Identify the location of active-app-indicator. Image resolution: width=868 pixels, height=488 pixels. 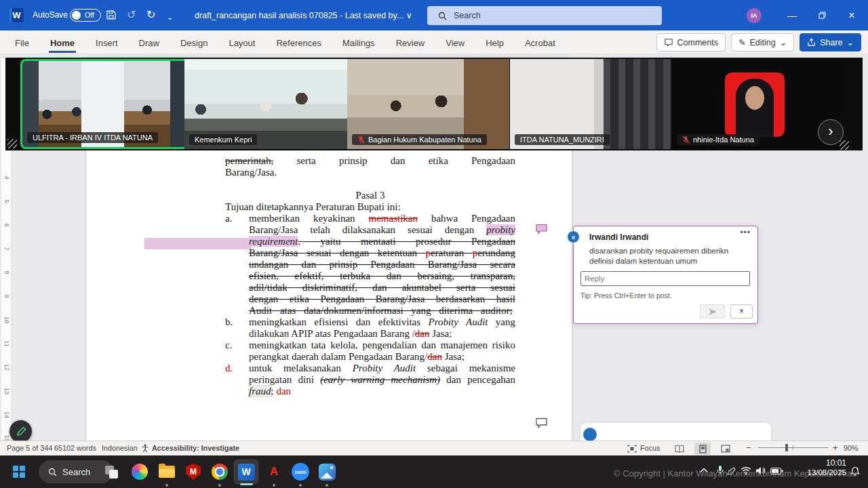
(247, 484).